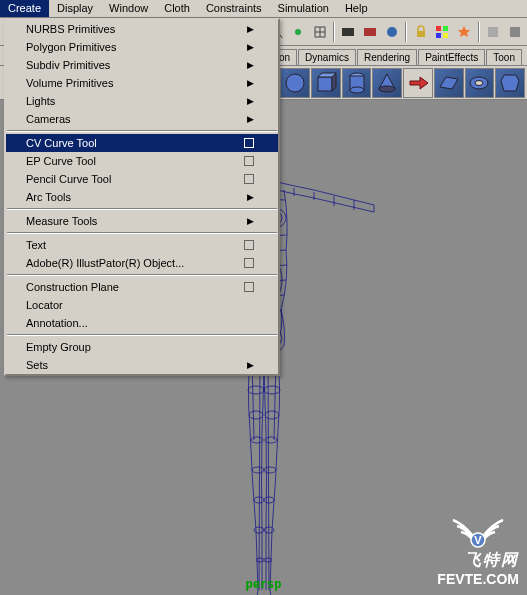 This screenshot has height=595, width=527. What do you see at coordinates (357, 83) in the screenshot?
I see `shelf-cylinder-icon` at bounding box center [357, 83].